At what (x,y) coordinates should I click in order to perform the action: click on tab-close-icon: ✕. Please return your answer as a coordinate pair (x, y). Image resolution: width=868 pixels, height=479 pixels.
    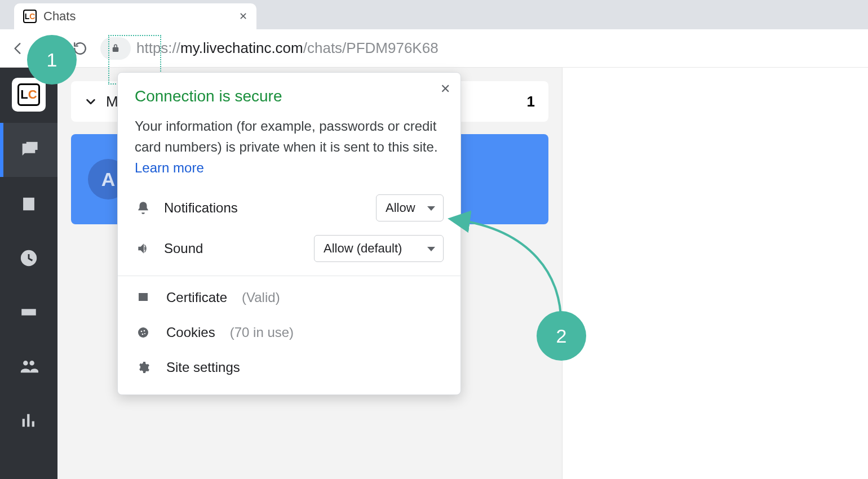
    Looking at the image, I should click on (243, 16).